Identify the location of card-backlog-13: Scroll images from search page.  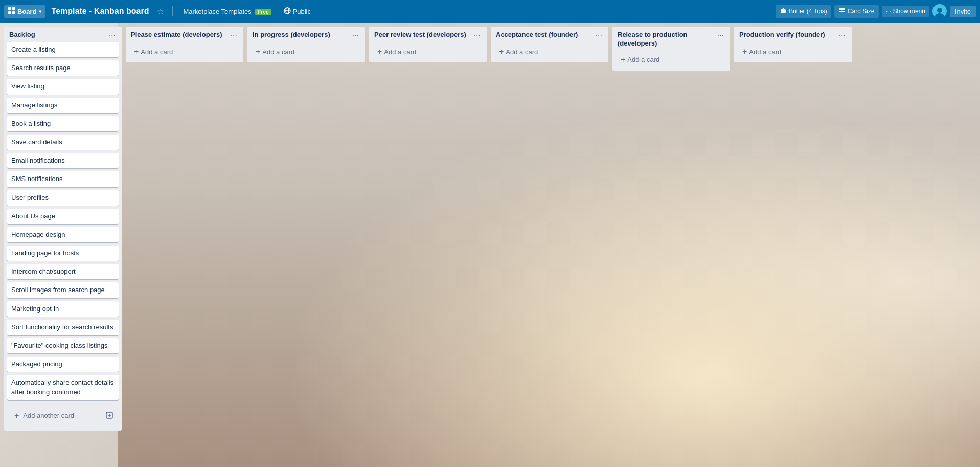
(63, 290).